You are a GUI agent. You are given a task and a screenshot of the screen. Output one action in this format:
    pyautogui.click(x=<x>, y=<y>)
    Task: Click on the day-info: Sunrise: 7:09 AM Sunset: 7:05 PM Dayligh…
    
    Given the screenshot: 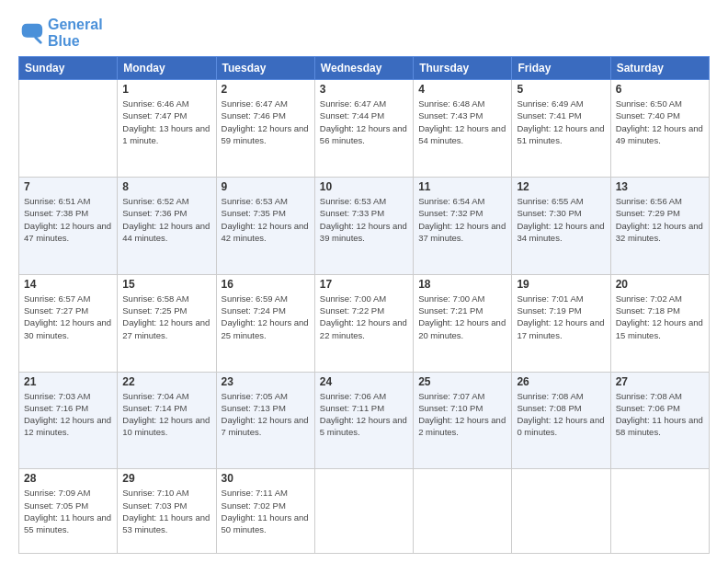 What is the action you would take?
    pyautogui.click(x=68, y=511)
    